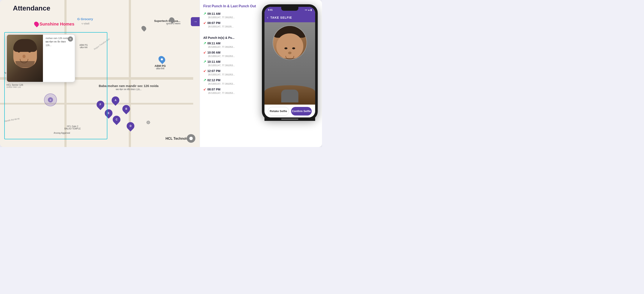 The image size is (644, 294). Describe the element at coordinates (84, 46) in the screenshot. I see `abm-top-label: ABM PGएबीएम पीजी` at that location.